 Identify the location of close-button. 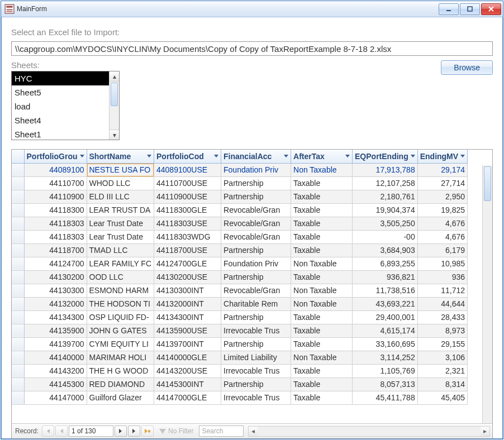
(491, 9).